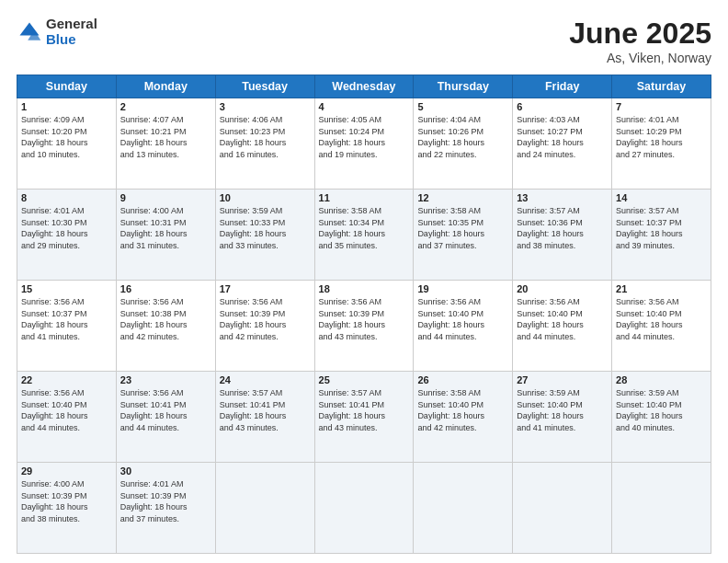 This screenshot has height=563, width=728. I want to click on day-number: 21, so click(662, 289).